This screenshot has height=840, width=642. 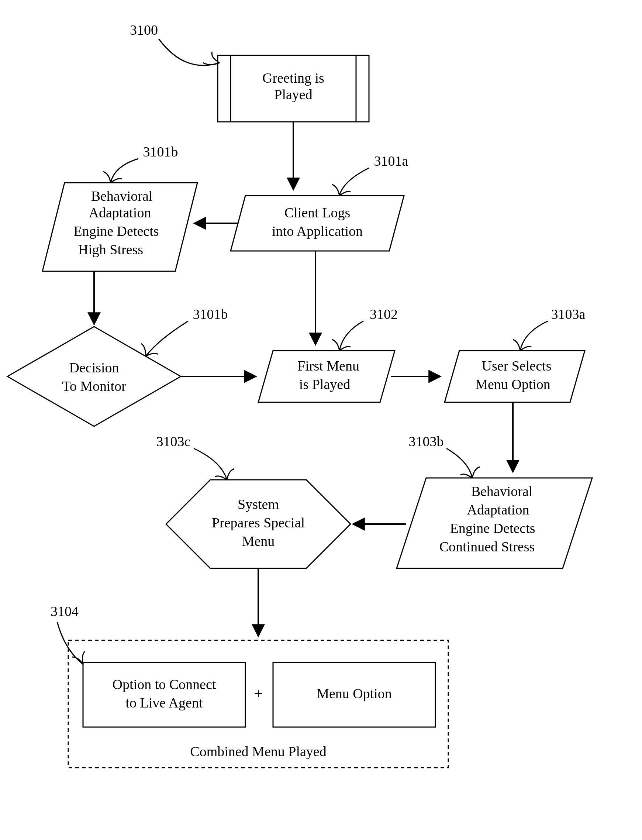 I want to click on node-combined: Option to Connect to Live Agent + Menu O…, so click(x=258, y=704).